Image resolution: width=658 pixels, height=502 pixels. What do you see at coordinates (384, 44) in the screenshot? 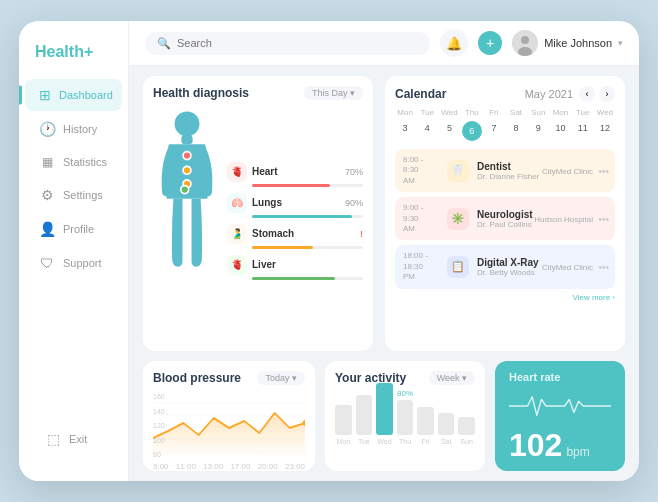
I see `header: 🔍 🔔 + Mike Johnson ▾` at bounding box center [384, 44].